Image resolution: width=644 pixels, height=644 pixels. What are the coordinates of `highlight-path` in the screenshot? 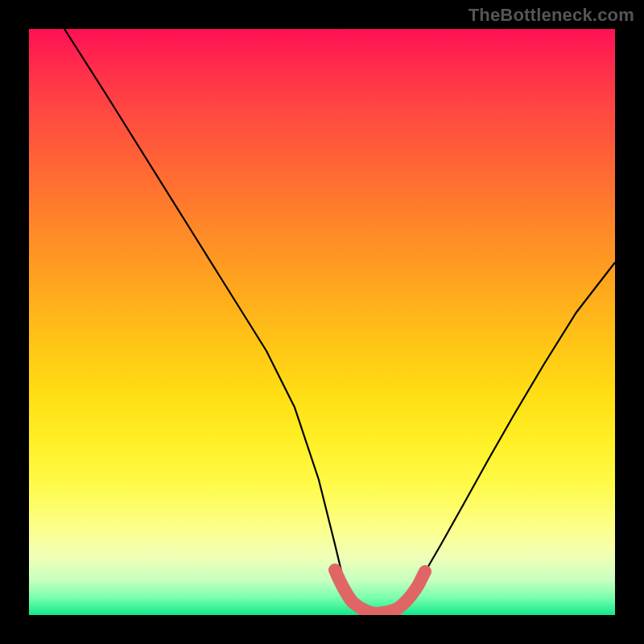 It's located at (380, 592).